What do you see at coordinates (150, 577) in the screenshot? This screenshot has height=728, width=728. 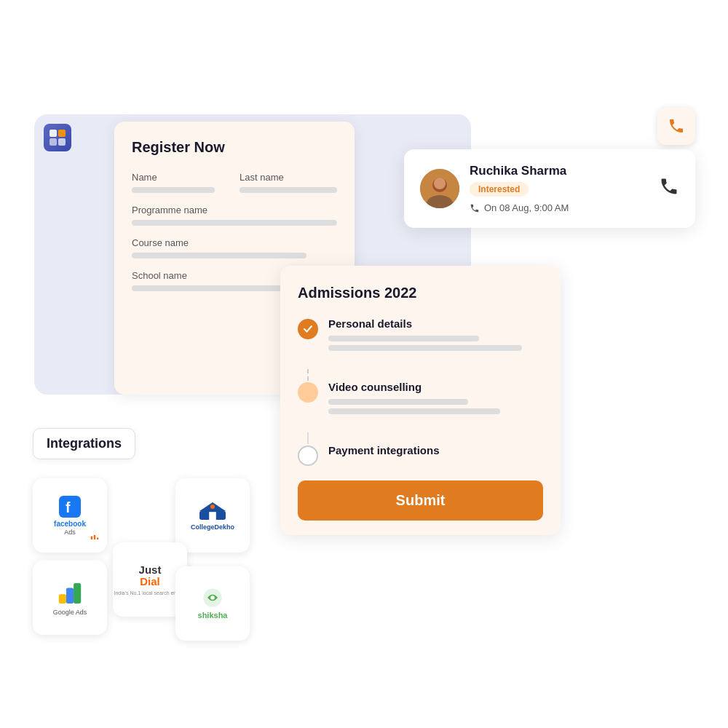 I see `jd-text: JustDial` at bounding box center [150, 577].